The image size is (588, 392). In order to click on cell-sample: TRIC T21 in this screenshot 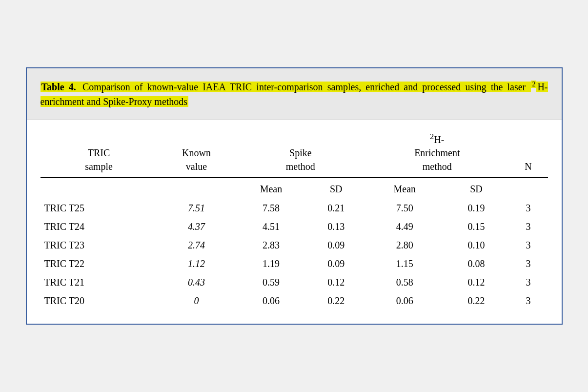, I will do `click(99, 282)`.